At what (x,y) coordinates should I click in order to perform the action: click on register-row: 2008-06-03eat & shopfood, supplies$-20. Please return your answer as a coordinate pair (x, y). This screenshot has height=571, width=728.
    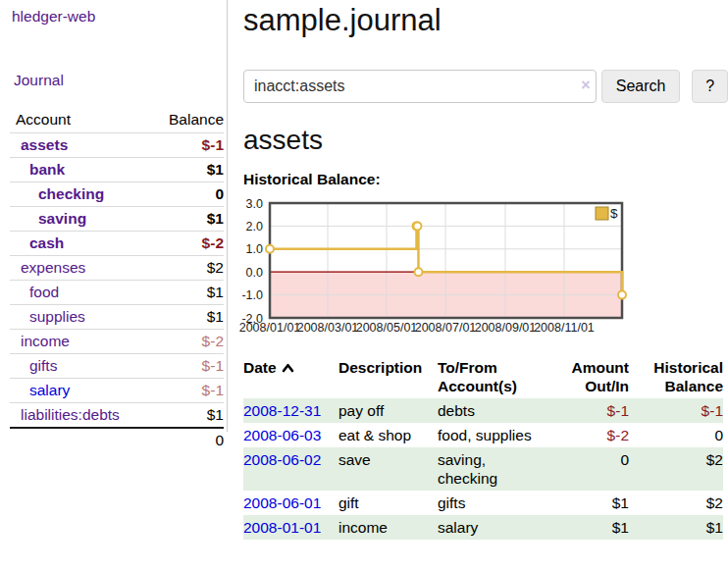
    Looking at the image, I should click on (483, 436).